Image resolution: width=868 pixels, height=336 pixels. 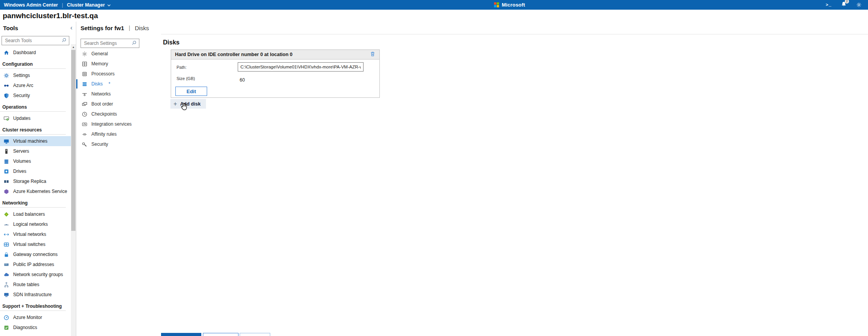 What do you see at coordinates (36, 317) in the screenshot?
I see `sidebar-item-azure-monitor: Azure Monitor` at bounding box center [36, 317].